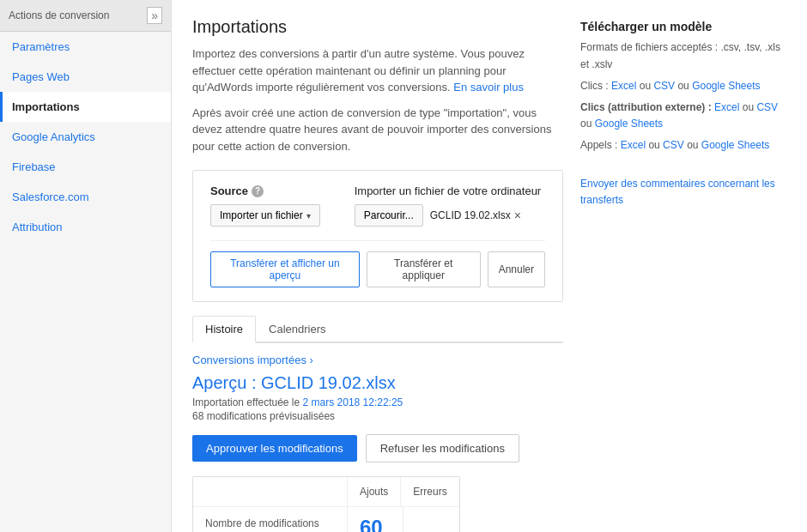 This screenshot has height=532, width=807. I want to click on sidebar-collapse-button: », so click(155, 15).